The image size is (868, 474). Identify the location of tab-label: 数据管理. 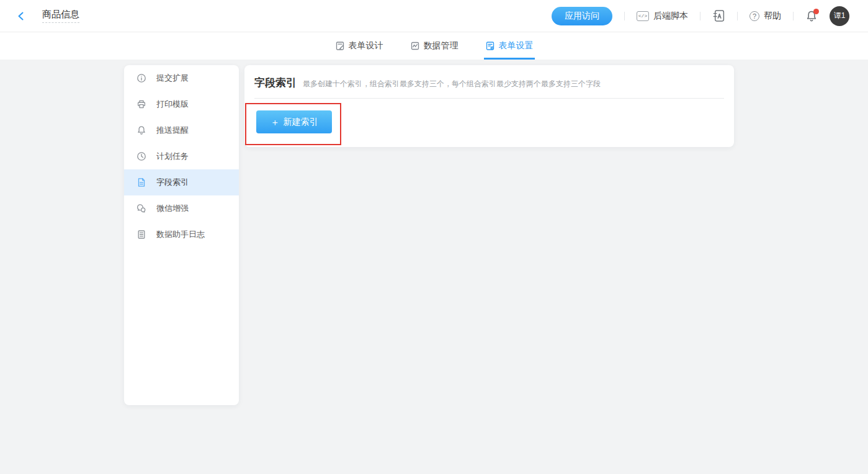
(441, 46).